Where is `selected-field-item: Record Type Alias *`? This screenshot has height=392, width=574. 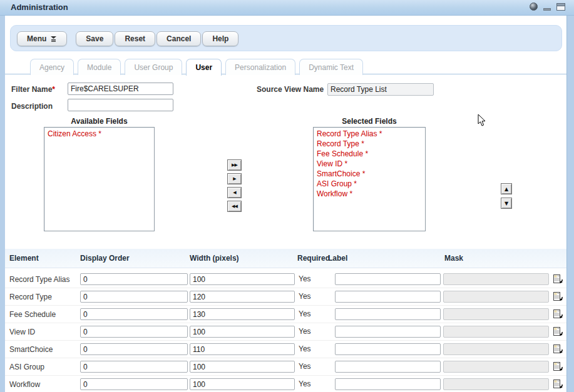
selected-field-item: Record Type Alias * is located at coordinates (369, 134).